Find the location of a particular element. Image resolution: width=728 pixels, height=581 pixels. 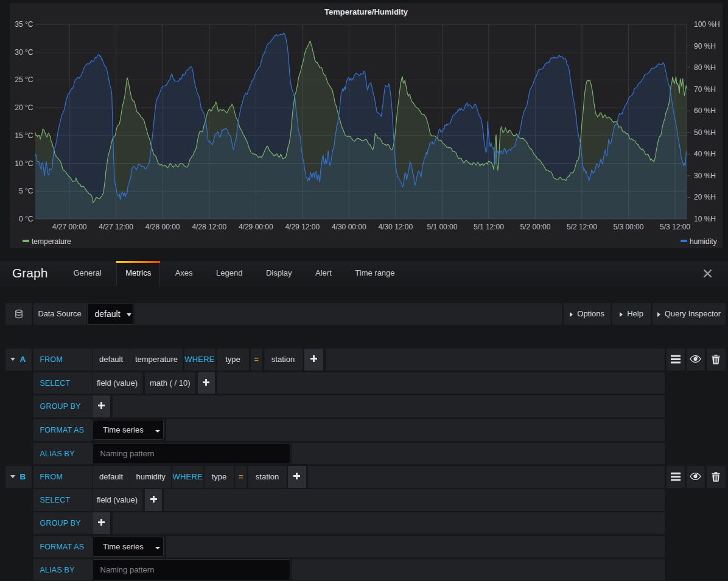

svg-text: 40 %H is located at coordinates (705, 154).